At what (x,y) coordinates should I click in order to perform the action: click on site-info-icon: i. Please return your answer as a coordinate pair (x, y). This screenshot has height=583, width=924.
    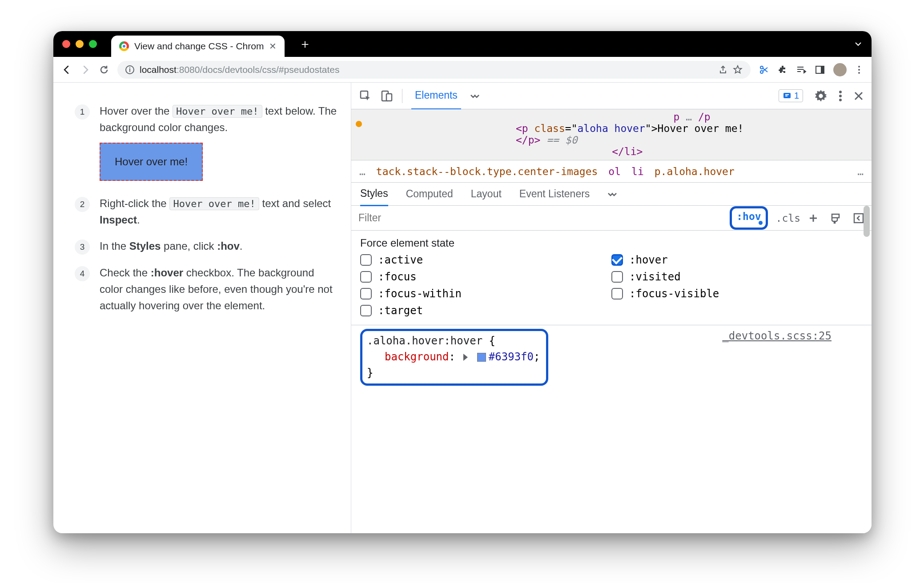
    Looking at the image, I should click on (130, 70).